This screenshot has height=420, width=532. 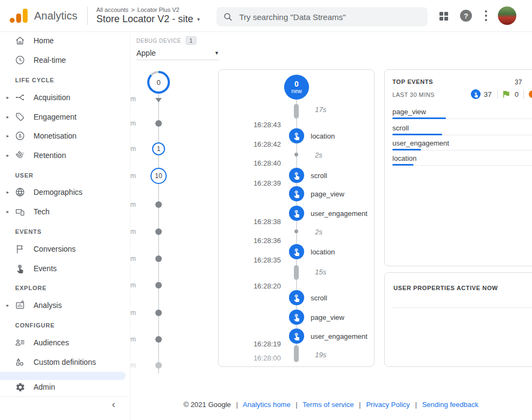 I want to click on footer-link-privacy: Privacy Policy, so click(x=387, y=405).